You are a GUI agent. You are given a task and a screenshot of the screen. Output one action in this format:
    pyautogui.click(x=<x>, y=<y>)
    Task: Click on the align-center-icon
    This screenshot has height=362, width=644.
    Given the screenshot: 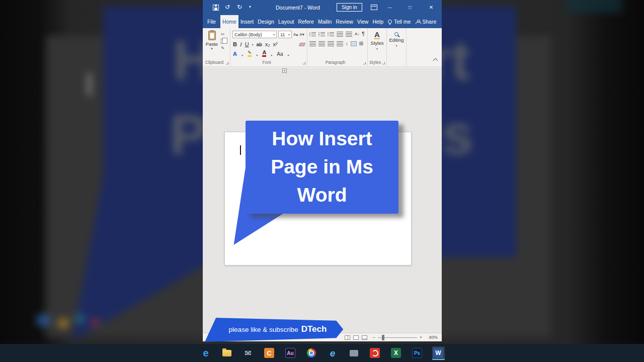 What is the action you would take?
    pyautogui.click(x=322, y=44)
    